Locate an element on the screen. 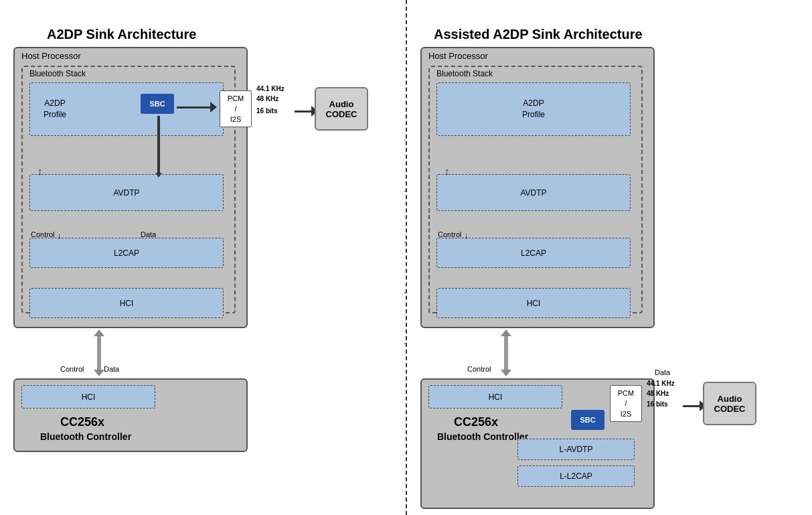 The width and height of the screenshot is (812, 515). left-control-label: Control is located at coordinates (43, 234).